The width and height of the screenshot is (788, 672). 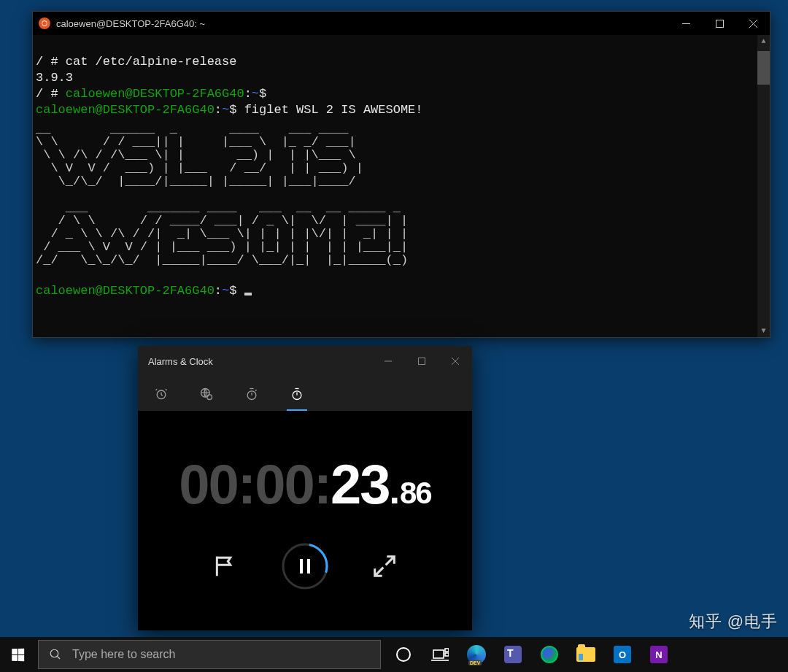 I want to click on ubuntu-icon, so click(x=45, y=23).